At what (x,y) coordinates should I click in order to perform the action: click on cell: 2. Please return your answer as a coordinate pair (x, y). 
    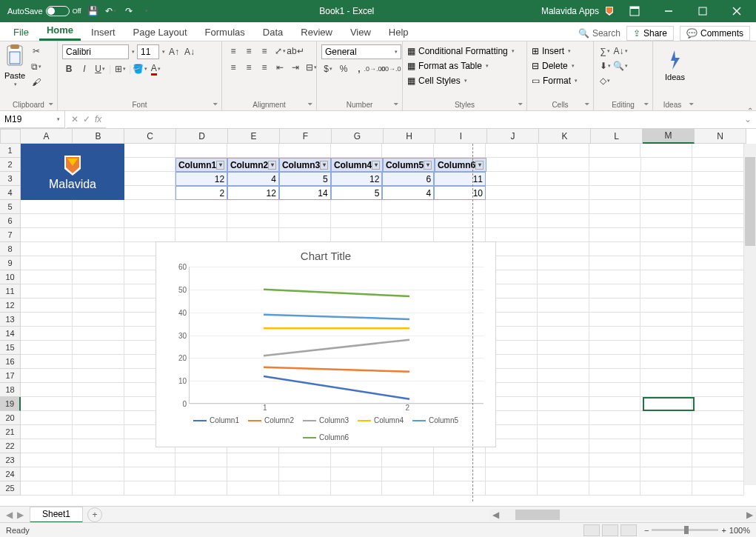
    Looking at the image, I should click on (201, 193).